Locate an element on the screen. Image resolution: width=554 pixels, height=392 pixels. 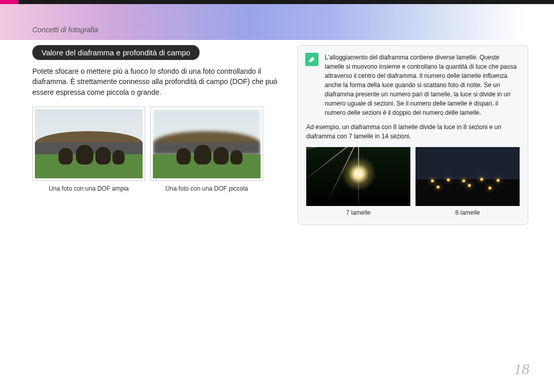
night-photo-8-blades is located at coordinates (468, 176).